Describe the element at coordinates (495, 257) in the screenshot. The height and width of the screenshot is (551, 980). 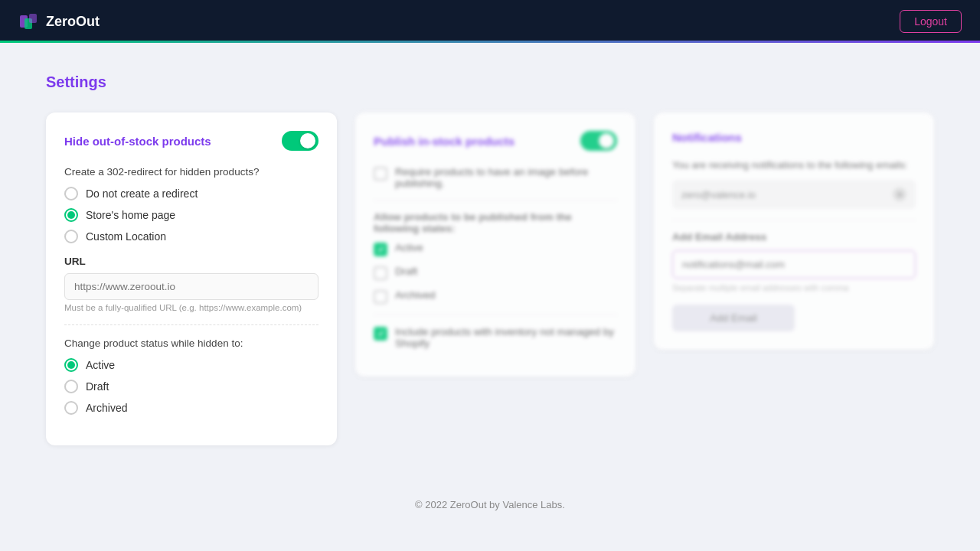
I see `card-2-body: Require products to have an image before…` at that location.